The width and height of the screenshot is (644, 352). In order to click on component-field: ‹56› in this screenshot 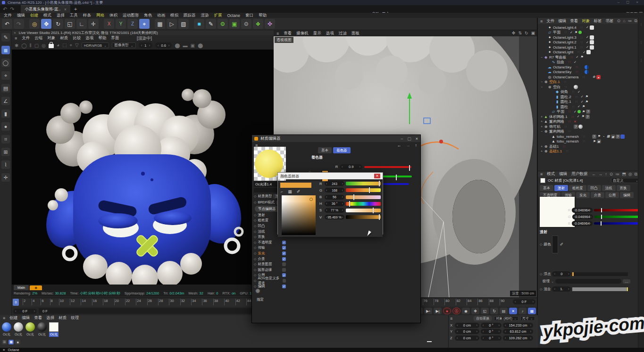, I will do `click(335, 197)`.